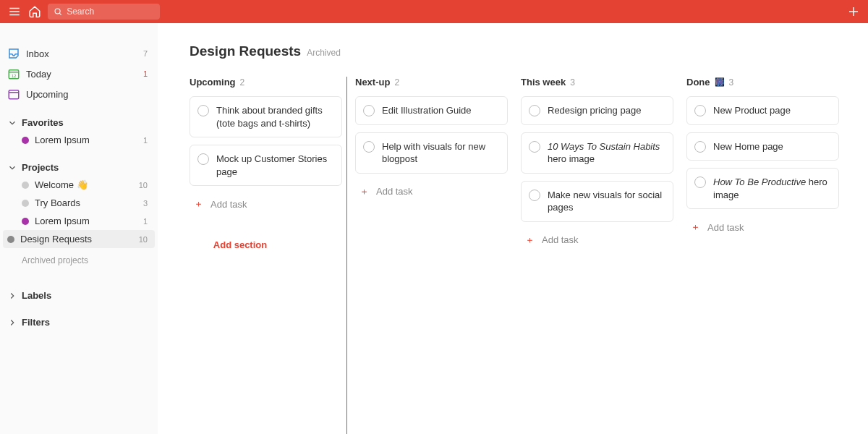 The height and width of the screenshot is (434, 868). What do you see at coordinates (38, 54) in the screenshot?
I see `inbox-label: Inbox` at bounding box center [38, 54].